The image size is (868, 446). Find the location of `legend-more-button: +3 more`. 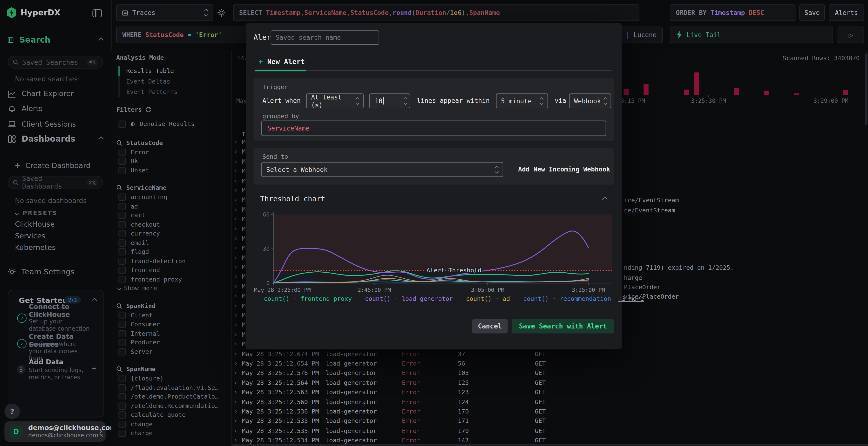

legend-more-button: +3 more is located at coordinates (631, 299).